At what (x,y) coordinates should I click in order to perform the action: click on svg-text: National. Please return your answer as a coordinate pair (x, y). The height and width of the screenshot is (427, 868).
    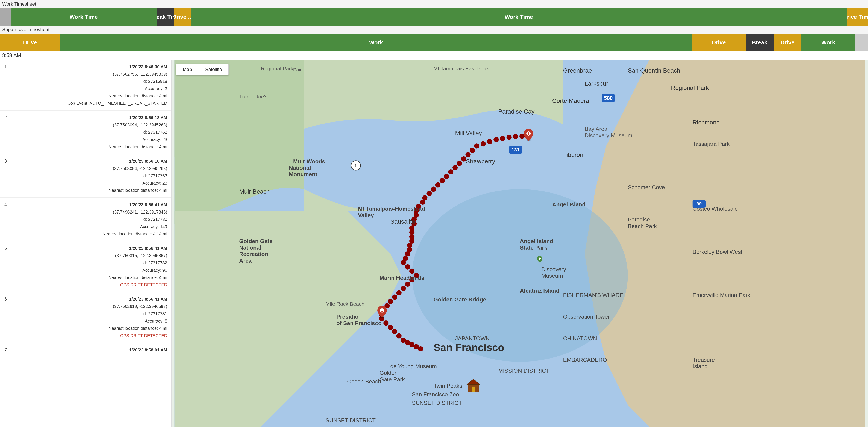
    Looking at the image, I should click on (300, 168).